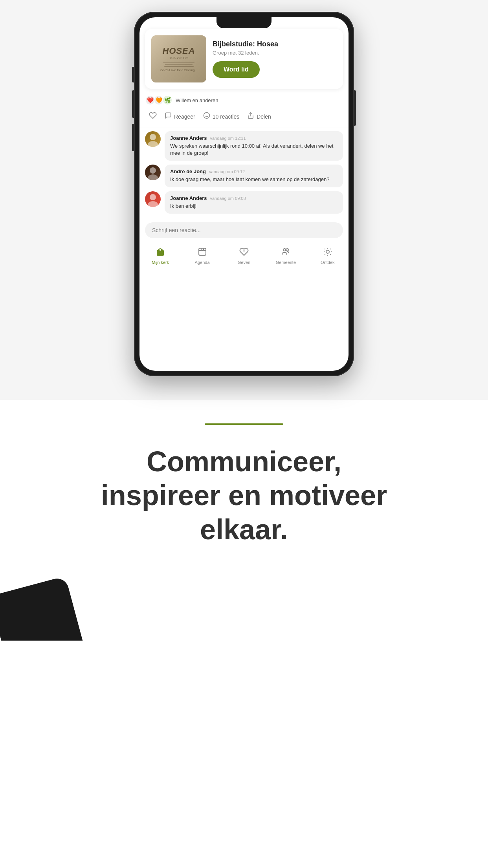 This screenshot has width=488, height=868. Describe the element at coordinates (355, 108) in the screenshot. I see `side-button-power` at that location.